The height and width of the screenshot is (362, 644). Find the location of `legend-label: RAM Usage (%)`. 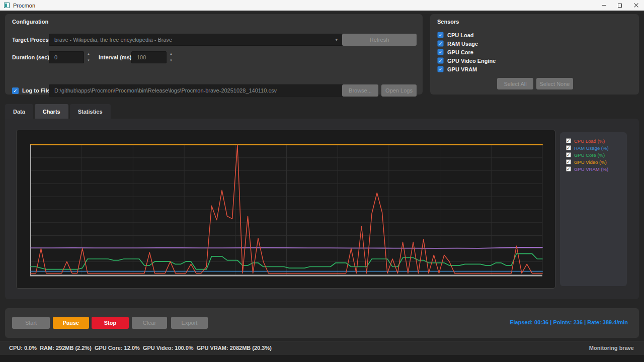

legend-label: RAM Usage (%) is located at coordinates (592, 148).